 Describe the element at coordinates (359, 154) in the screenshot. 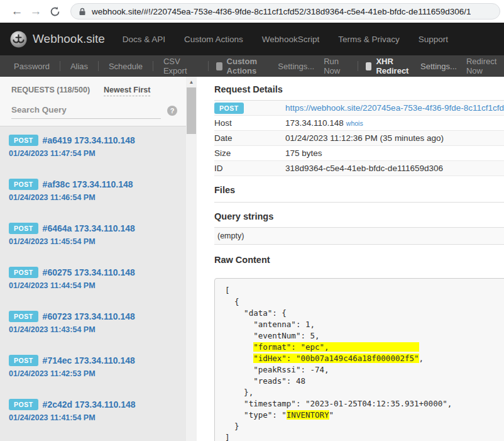

I see `table-row-size: Size 175 bytes` at that location.